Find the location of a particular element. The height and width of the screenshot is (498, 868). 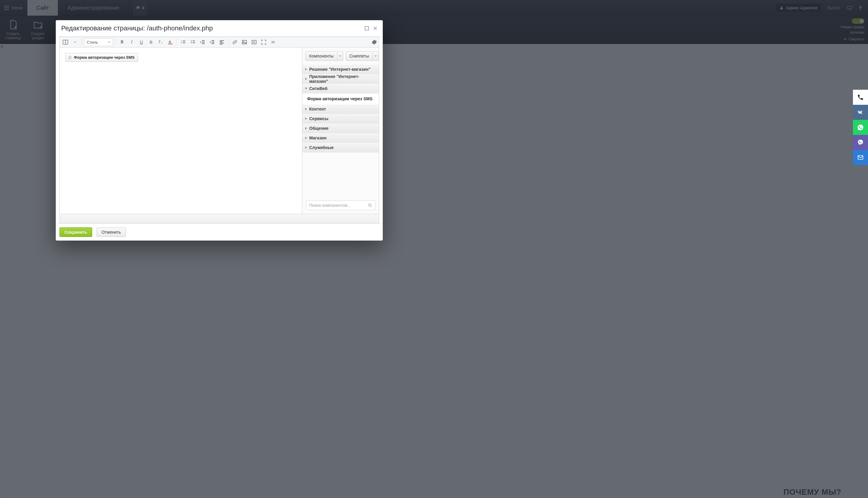

link-button is located at coordinates (235, 42).